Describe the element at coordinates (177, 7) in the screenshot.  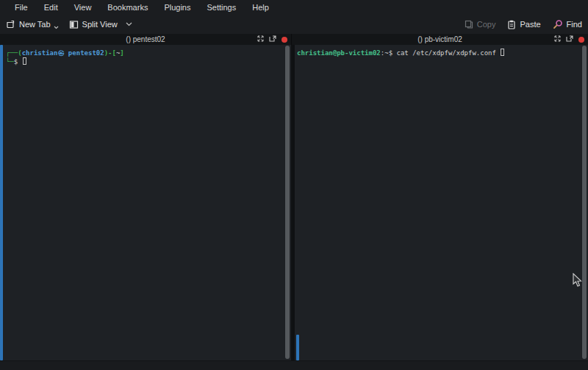
I see `menu-plugins: Plugins` at that location.